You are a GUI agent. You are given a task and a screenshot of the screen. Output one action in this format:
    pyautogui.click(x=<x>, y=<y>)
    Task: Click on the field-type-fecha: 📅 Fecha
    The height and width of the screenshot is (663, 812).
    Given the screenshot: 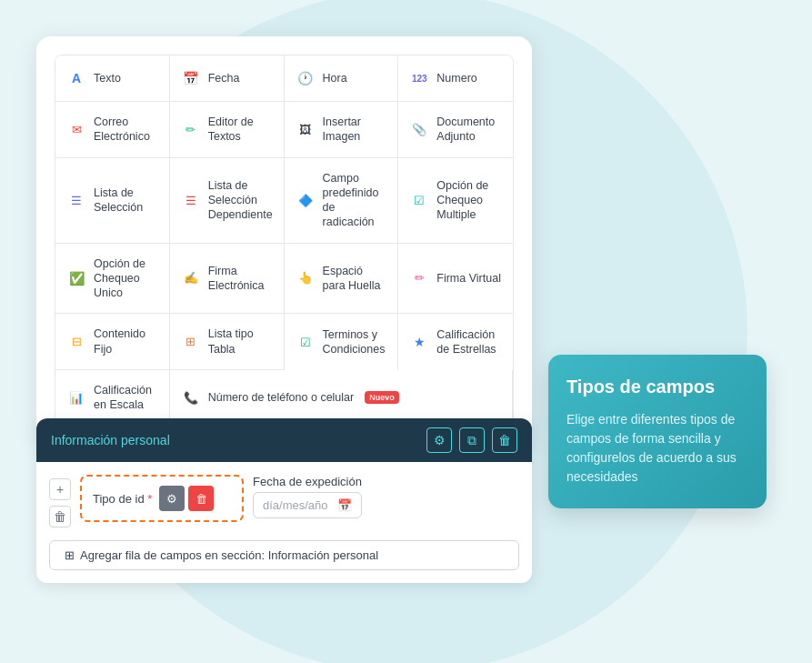 What is the action you would take?
    pyautogui.click(x=227, y=78)
    